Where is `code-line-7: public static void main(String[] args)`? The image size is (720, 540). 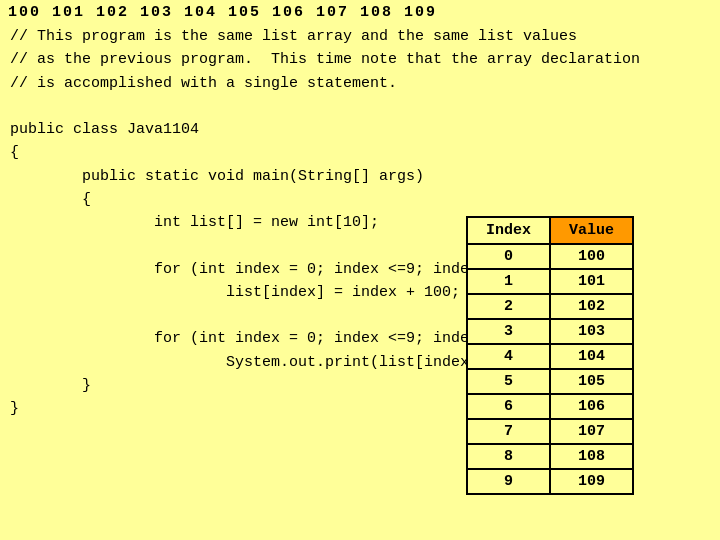 code-line-7: public static void main(String[] args) is located at coordinates (360, 176).